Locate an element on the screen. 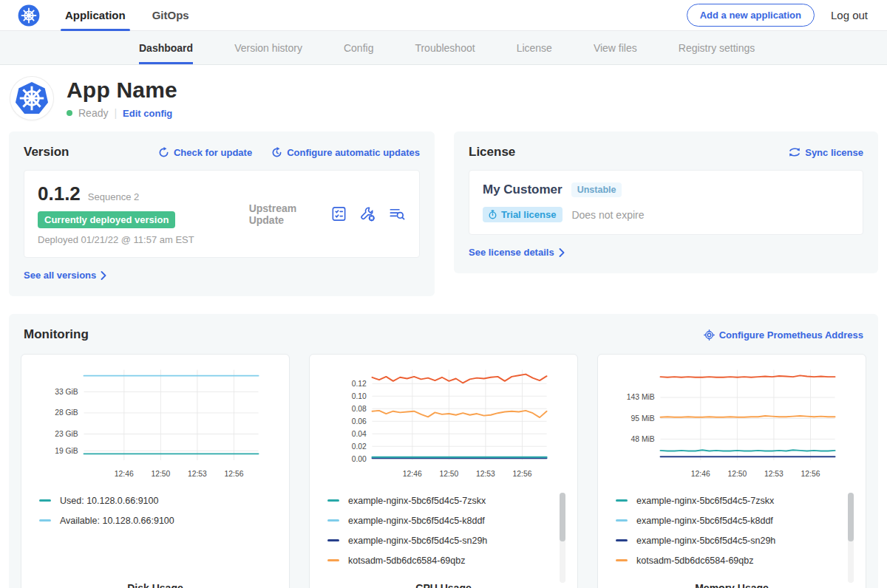 The height and width of the screenshot is (588, 887). sync-license-link: Sync license is located at coordinates (826, 152).